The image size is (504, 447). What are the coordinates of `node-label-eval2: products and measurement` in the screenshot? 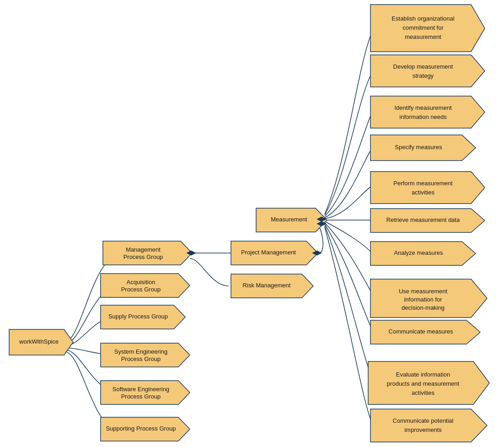 It's located at (424, 383).